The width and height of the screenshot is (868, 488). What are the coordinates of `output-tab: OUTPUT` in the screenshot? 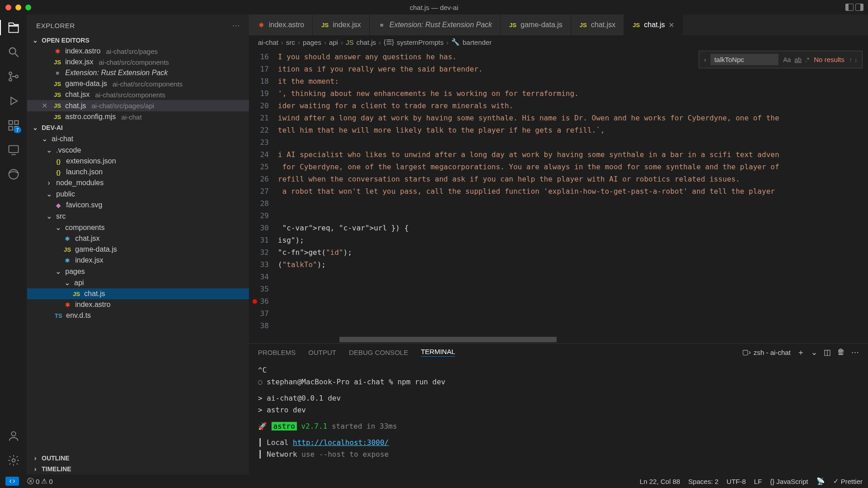 It's located at (322, 352).